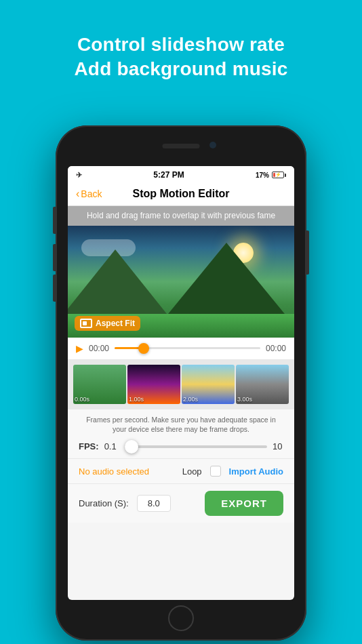  I want to click on battery-body: ⚡, so click(278, 175).